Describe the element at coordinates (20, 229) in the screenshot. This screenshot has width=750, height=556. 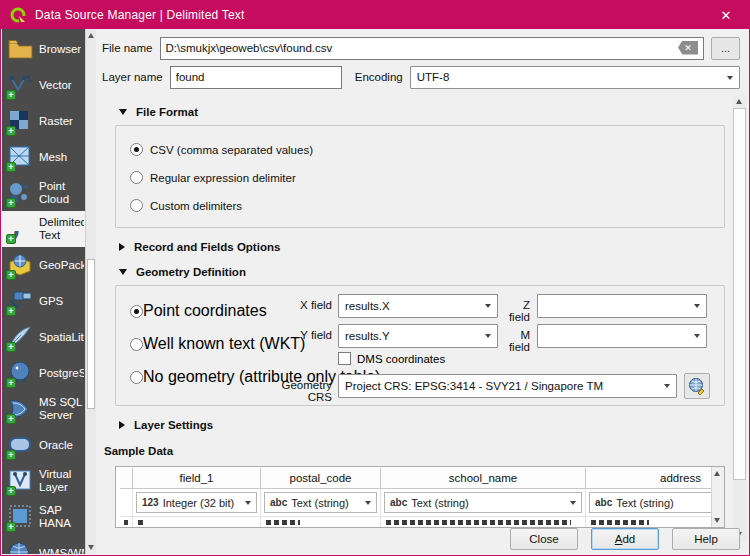
I see `comma-icon: , +` at that location.